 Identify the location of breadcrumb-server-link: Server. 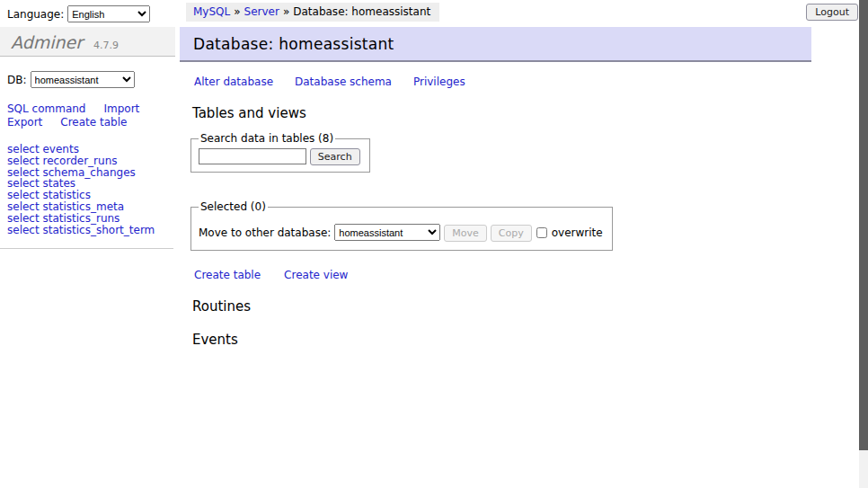
(262, 12).